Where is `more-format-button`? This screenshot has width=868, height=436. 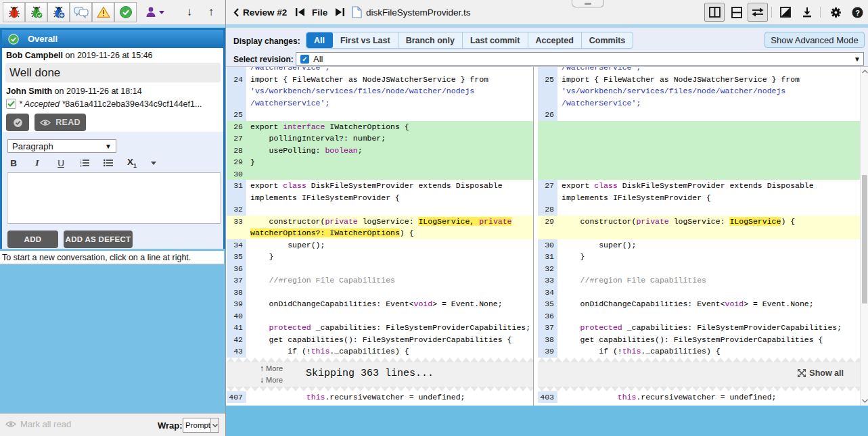
more-format-button is located at coordinates (156, 164).